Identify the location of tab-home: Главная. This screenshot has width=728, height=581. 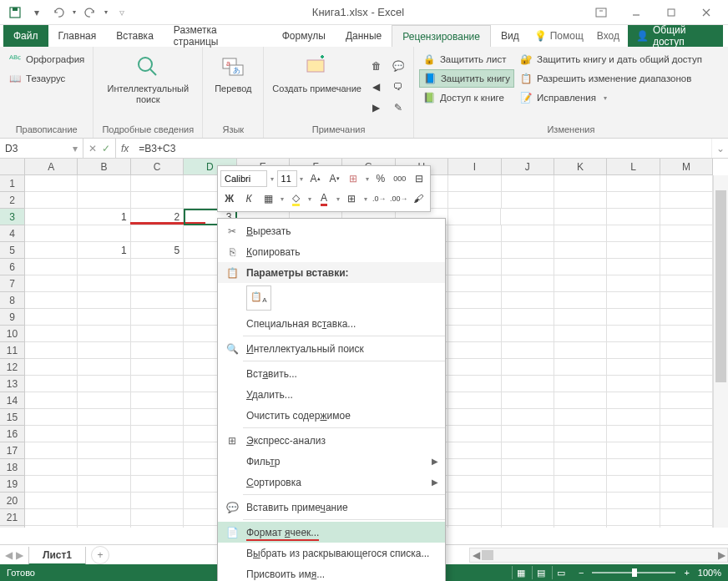
(78, 36).